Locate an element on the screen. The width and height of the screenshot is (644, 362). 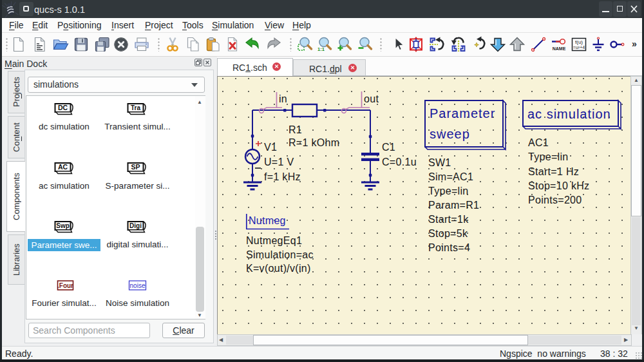
svg-text: AC is located at coordinates (63, 167).